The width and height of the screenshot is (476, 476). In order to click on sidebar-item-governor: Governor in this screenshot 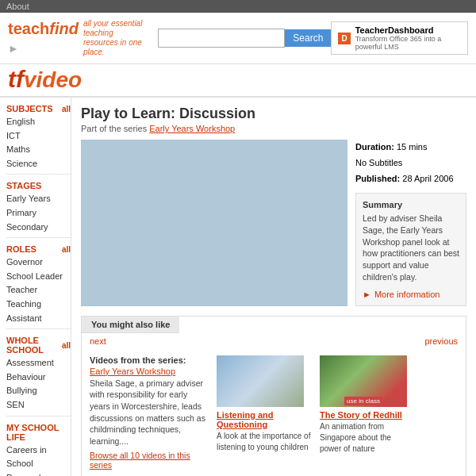, I will do `click(38, 263)`.